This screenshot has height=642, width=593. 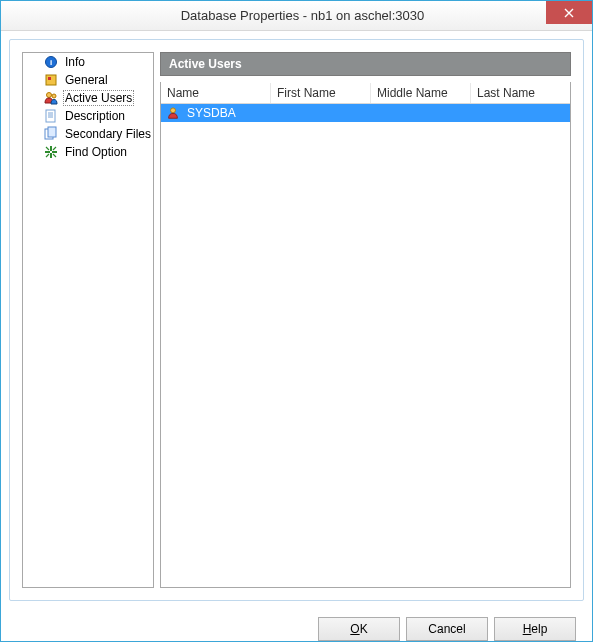 I want to click on sidebar-item-label: General, so click(x=86, y=80).